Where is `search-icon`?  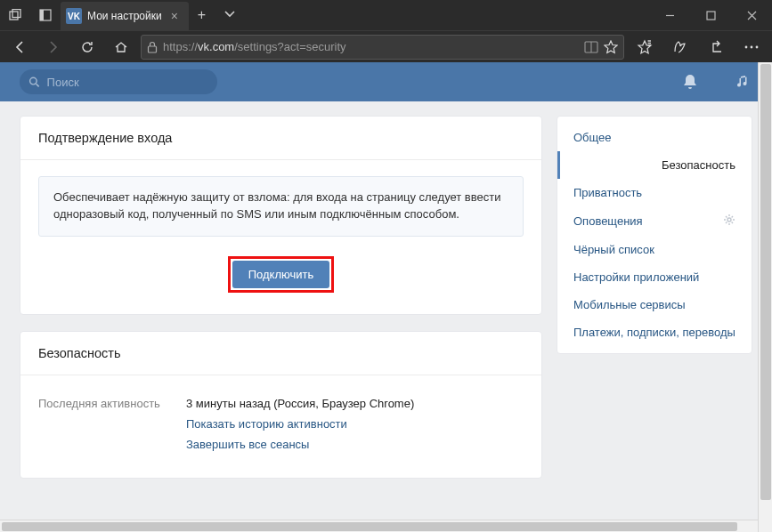
search-icon is located at coordinates (34, 82).